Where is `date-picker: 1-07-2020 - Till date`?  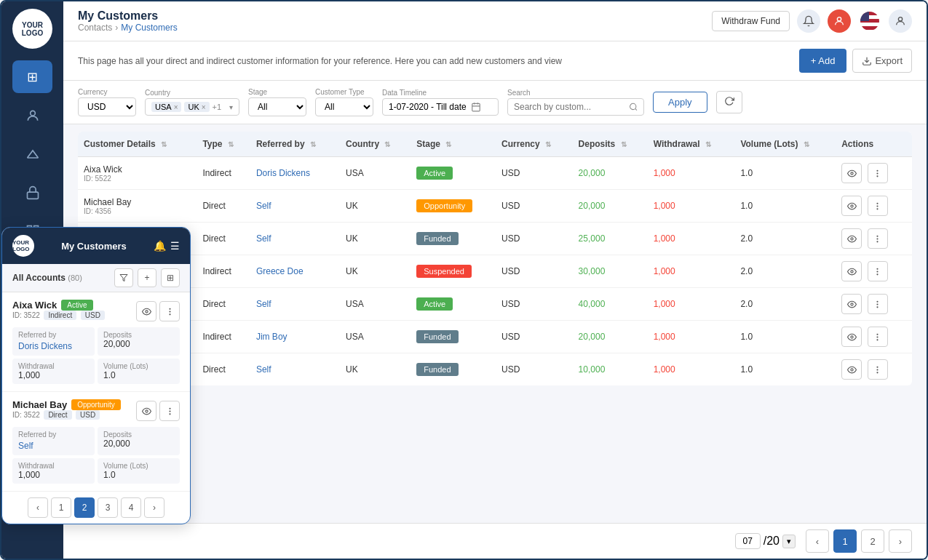
date-picker: 1-07-2020 - Till date is located at coordinates (440, 107).